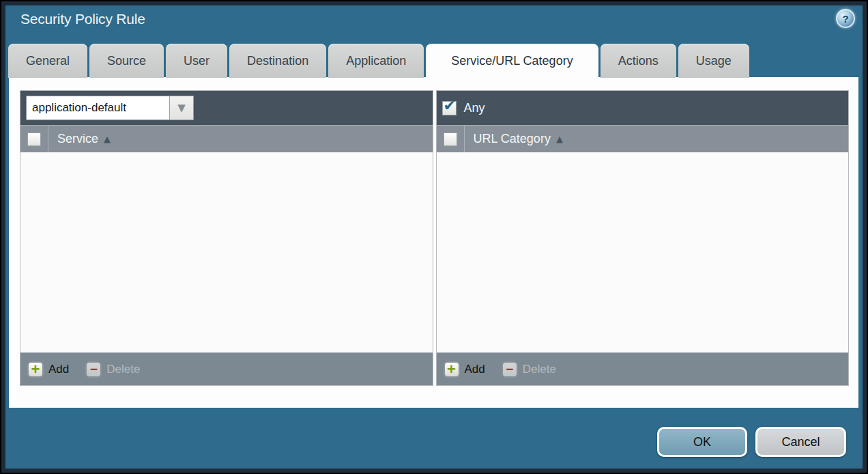 Image resolution: width=868 pixels, height=474 pixels. Describe the element at coordinates (450, 139) in the screenshot. I see `url-category-select-all-checkbox` at that location.